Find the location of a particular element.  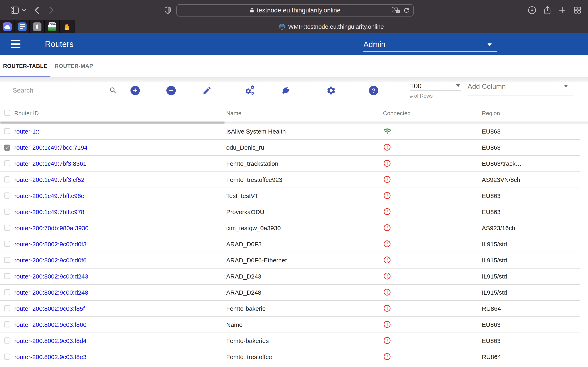

horizontal-scrollbar is located at coordinates (294, 123).